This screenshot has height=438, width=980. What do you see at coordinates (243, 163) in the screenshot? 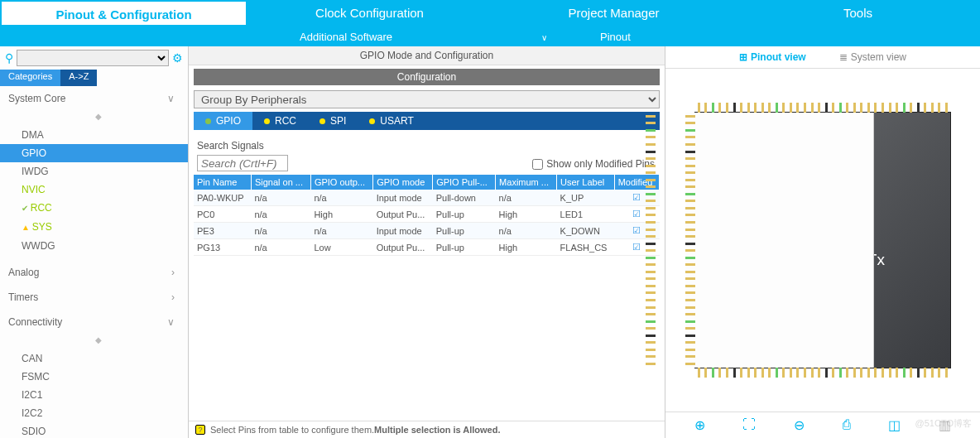
I see `search-signals-input` at bounding box center [243, 163].